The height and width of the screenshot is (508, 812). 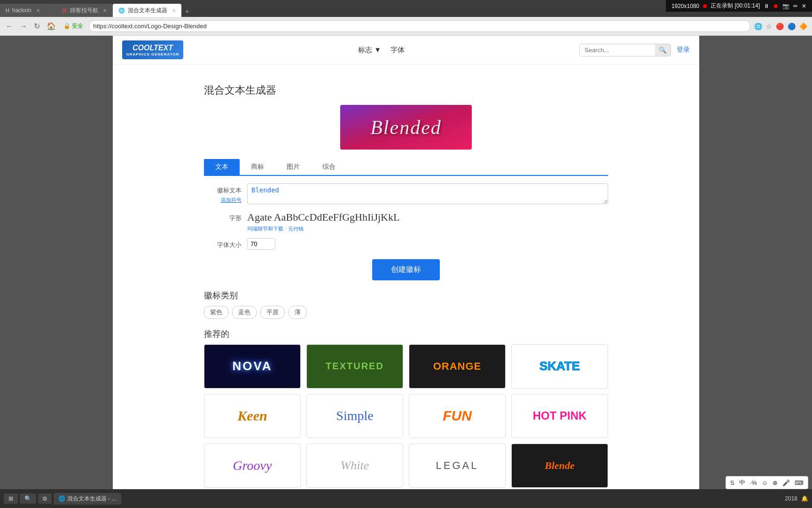 What do you see at coordinates (252, 466) in the screenshot?
I see `logo-item-groovy: Groovy` at bounding box center [252, 466].